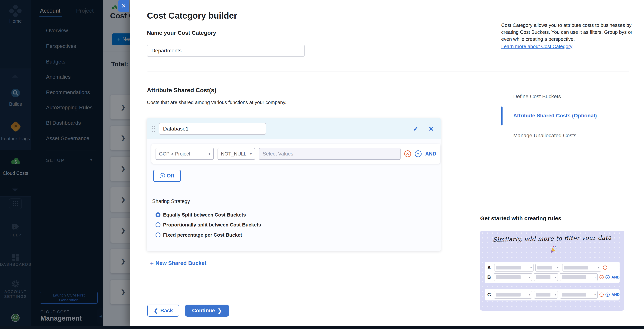  I want to click on modal-close-button: ✕, so click(124, 6).